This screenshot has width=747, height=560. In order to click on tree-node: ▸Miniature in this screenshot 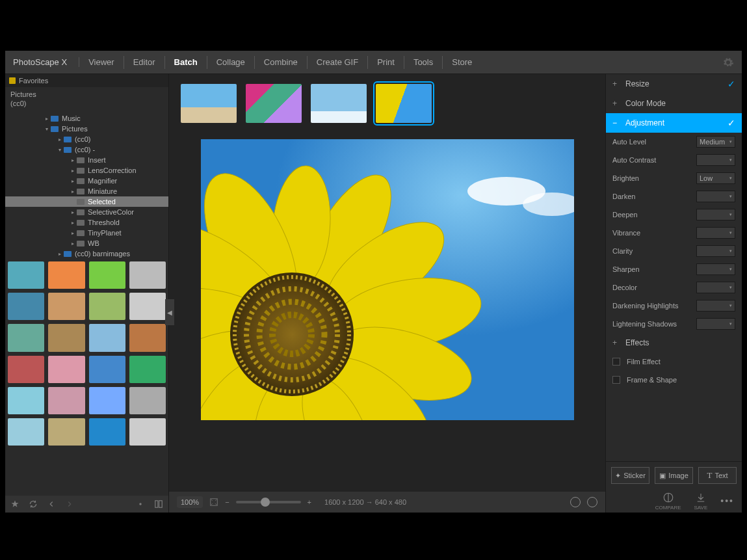, I will do `click(87, 191)`.